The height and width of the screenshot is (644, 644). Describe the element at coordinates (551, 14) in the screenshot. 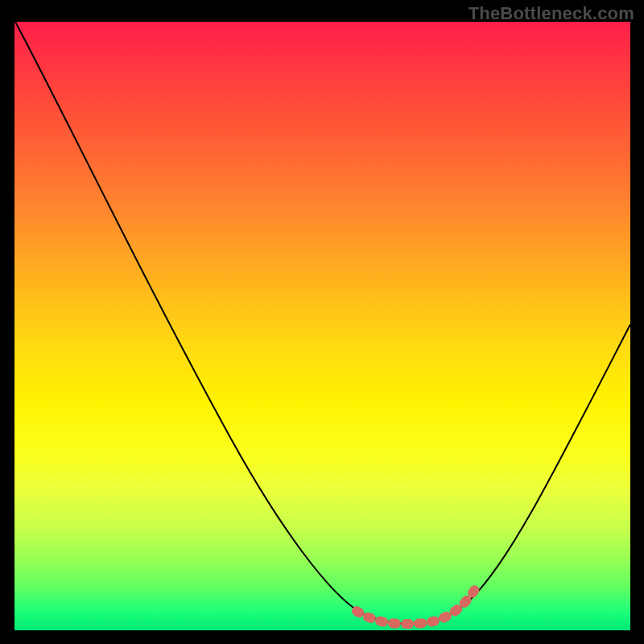

I see `watermark-text: TheBottleneck.com` at that location.